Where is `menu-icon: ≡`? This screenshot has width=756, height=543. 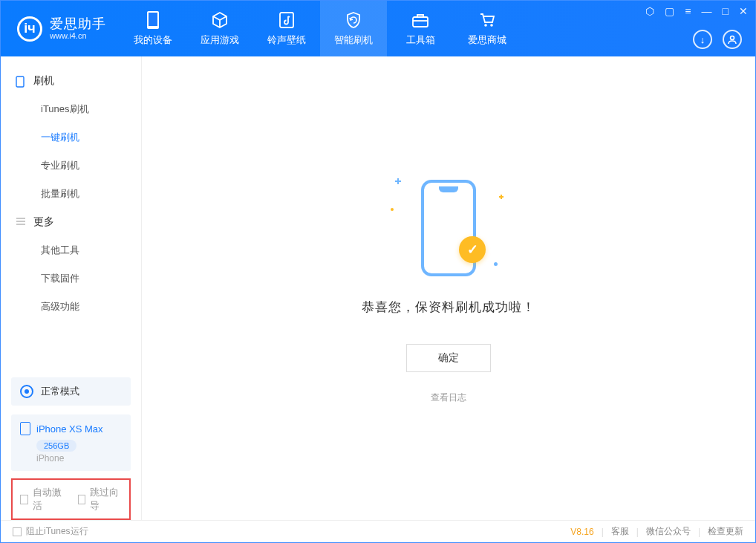
menu-icon: ≡ is located at coordinates (688, 11).